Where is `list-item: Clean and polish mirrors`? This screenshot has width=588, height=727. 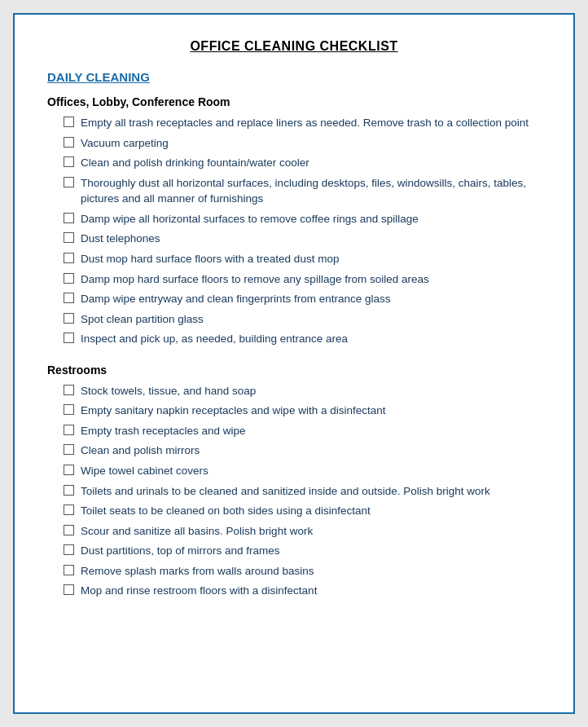 list-item: Clean and polish mirrors is located at coordinates (302, 451).